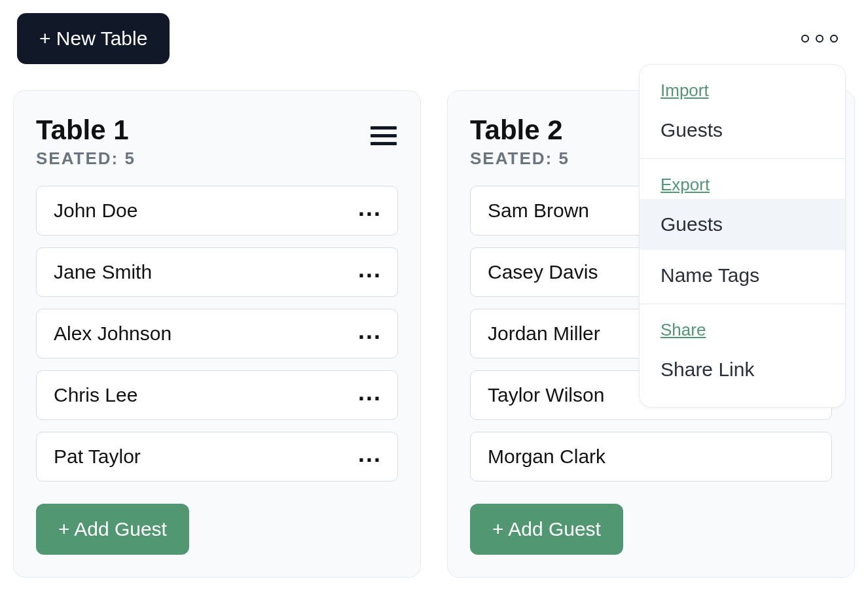 The height and width of the screenshot is (611, 868). What do you see at coordinates (113, 334) in the screenshot?
I see `guest-name: Alex Johnson` at bounding box center [113, 334].